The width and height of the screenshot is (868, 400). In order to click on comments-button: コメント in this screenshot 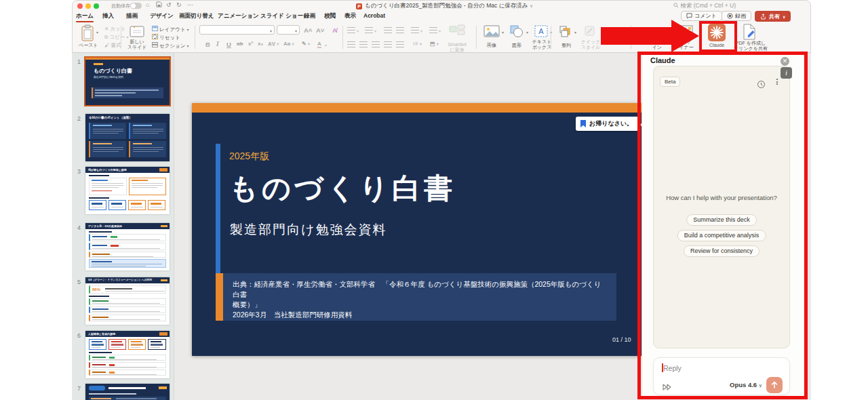, I will do `click(701, 16)`.